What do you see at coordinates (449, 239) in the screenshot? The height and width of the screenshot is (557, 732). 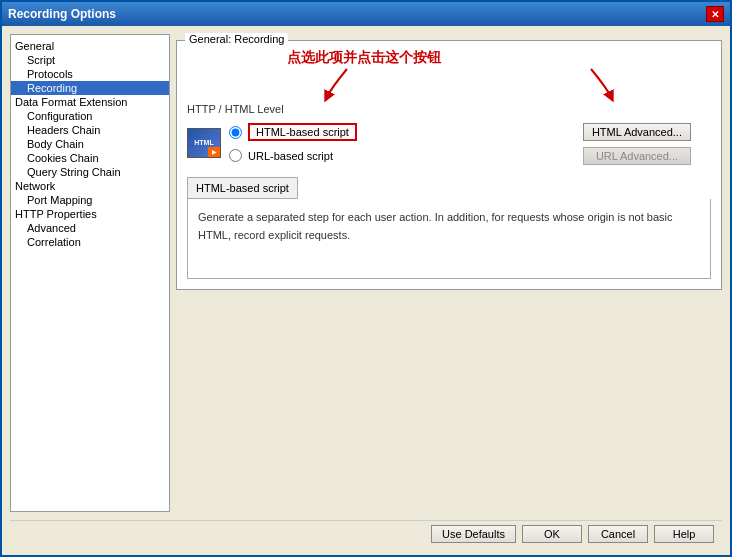 I see `description-text: Generate a separated step for each user …` at bounding box center [449, 239].